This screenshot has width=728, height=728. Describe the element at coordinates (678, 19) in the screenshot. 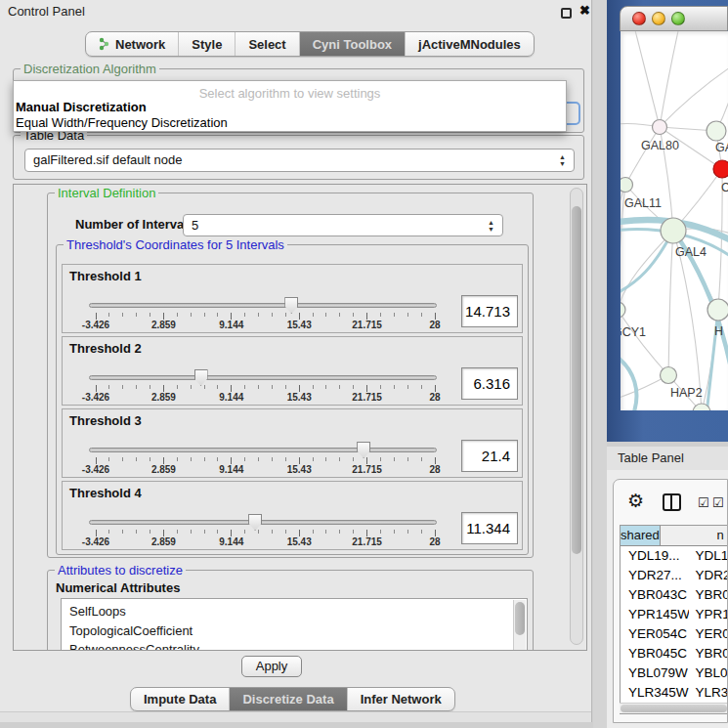

I see `zoom-traffic-light-icon` at that location.